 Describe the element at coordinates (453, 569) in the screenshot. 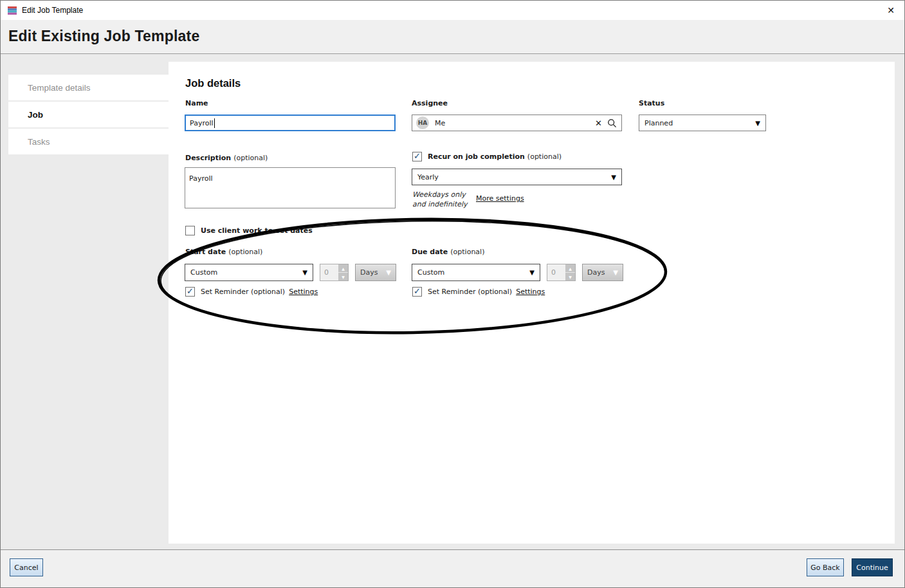

I see `dialog-footer: Cancel Go Back Continue` at that location.